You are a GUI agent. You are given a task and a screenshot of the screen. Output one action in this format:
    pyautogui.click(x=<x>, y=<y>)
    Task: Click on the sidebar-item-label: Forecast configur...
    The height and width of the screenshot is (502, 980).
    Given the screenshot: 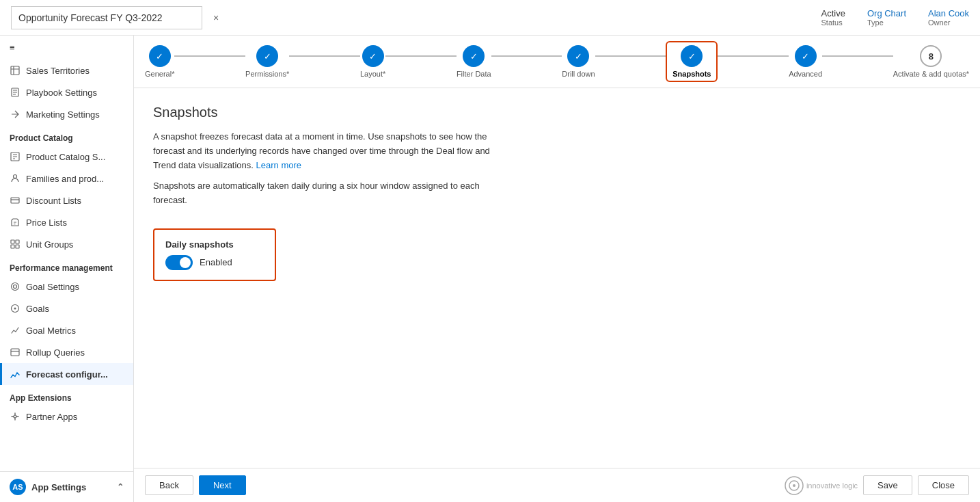 What is the action you would take?
    pyautogui.click(x=67, y=375)
    